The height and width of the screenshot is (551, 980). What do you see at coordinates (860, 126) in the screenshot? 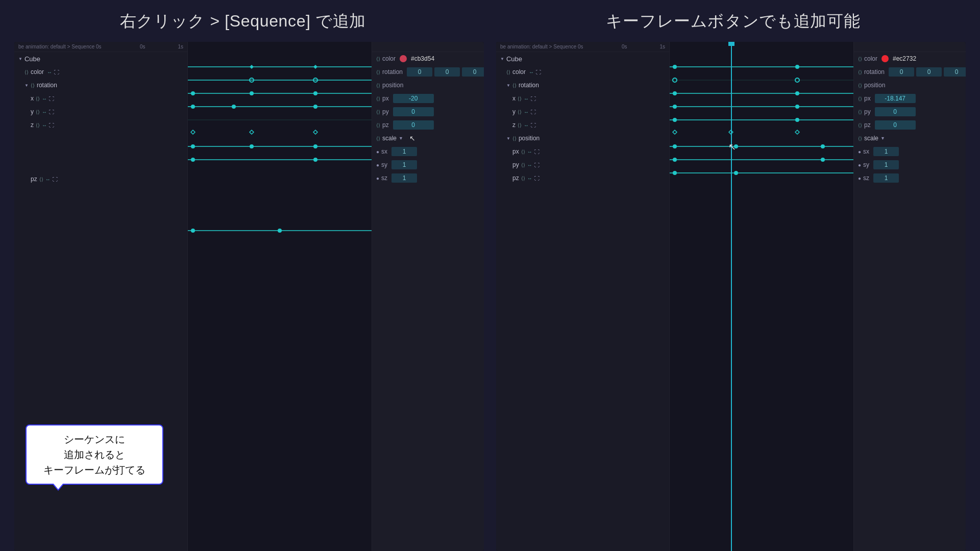
I see `right-pz-val-icon: ⟨⟩` at bounding box center [860, 126].